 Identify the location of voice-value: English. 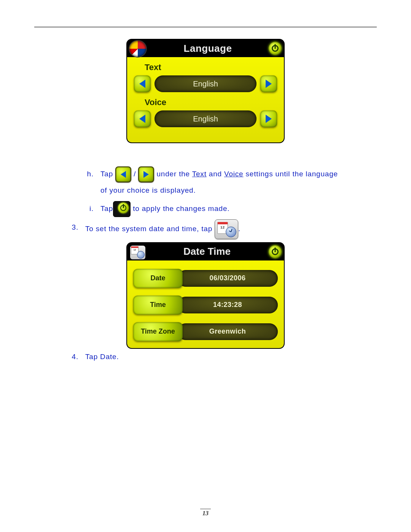
(206, 119).